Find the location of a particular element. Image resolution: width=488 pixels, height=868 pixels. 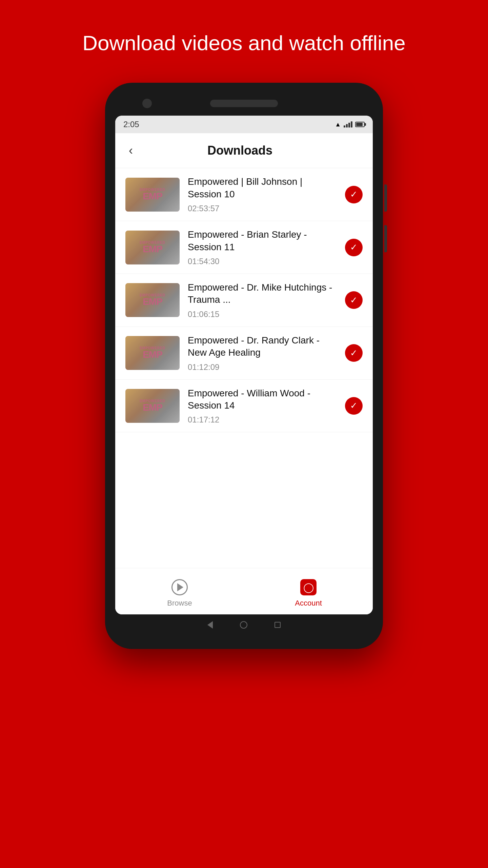

download-duration-5: 01:17:12 is located at coordinates (262, 420).